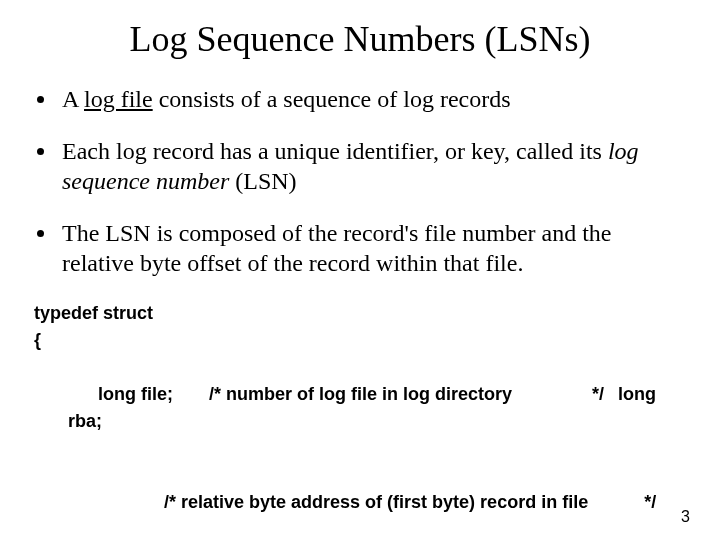 The height and width of the screenshot is (540, 720). What do you see at coordinates (372, 248) in the screenshot?
I see `bullet-item-3: The LSN is composed of the record's file…` at bounding box center [372, 248].